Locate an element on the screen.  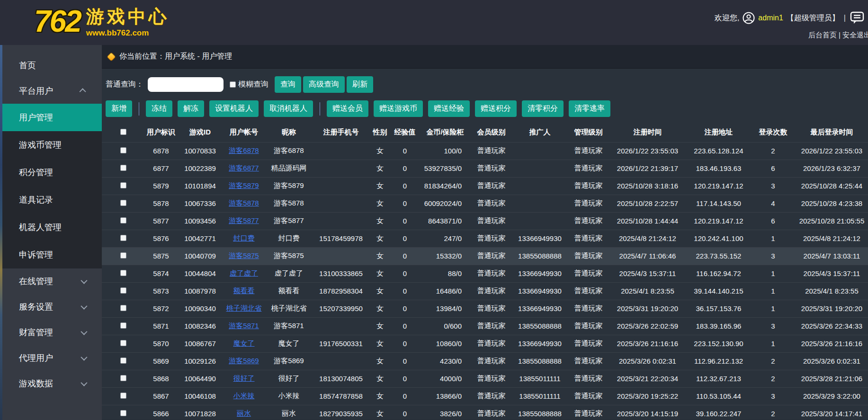
account-link: 很好了 is located at coordinates (244, 378).